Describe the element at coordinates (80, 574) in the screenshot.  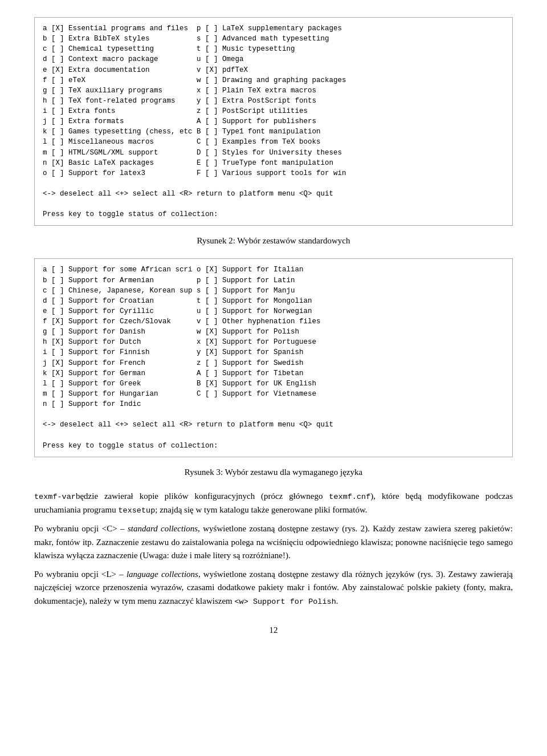
I see `paragraph3-text1: Po wybraniu opcji <L> –` at that location.